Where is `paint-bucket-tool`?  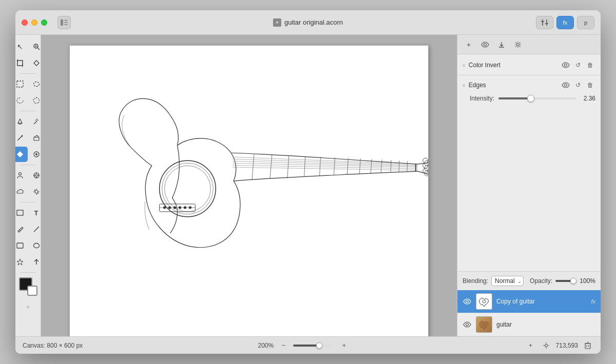
paint-bucket-tool is located at coordinates (22, 122).